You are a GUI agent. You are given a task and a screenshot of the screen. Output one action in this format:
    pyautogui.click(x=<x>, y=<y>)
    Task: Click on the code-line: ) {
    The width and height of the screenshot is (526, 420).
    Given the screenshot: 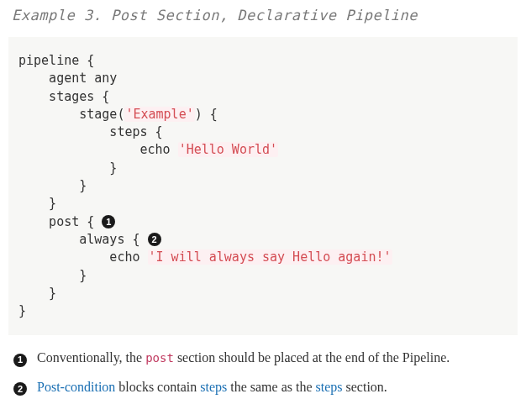 What is the action you would take?
    pyautogui.click(x=207, y=114)
    